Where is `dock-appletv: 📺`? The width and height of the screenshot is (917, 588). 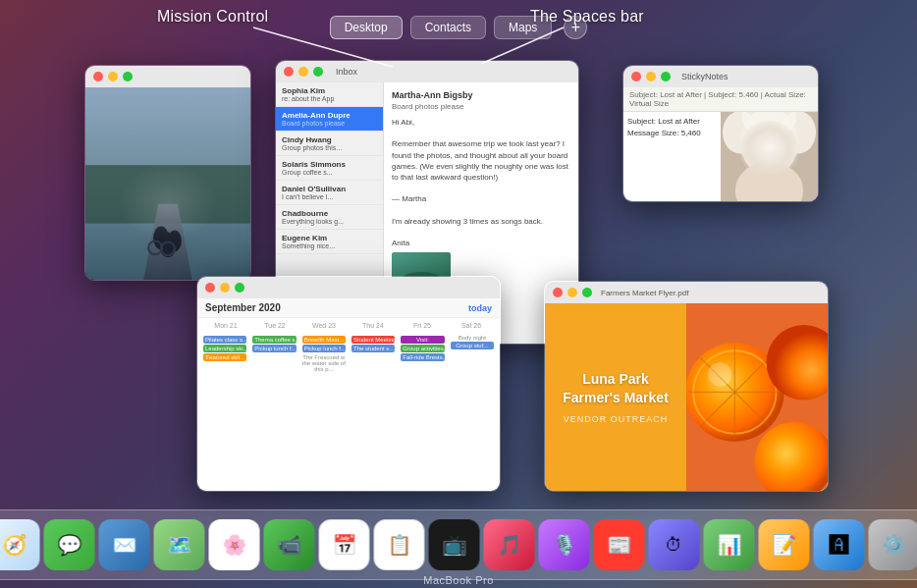 dock-appletv: 📺 is located at coordinates (455, 545).